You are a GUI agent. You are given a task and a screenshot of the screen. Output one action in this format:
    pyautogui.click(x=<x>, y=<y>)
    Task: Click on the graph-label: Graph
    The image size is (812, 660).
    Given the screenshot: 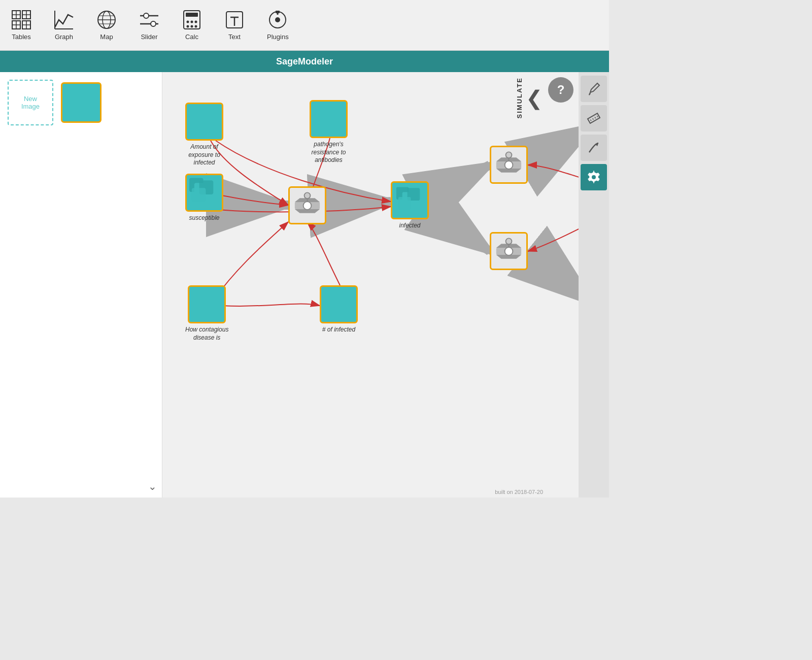 What is the action you would take?
    pyautogui.click(x=64, y=37)
    